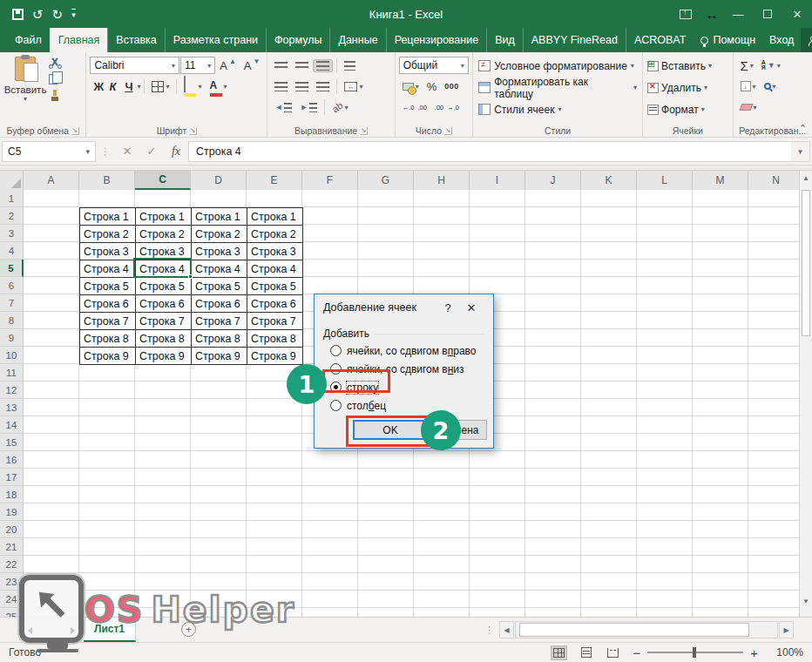 This screenshot has width=812, height=662. Describe the element at coordinates (330, 530) in the screenshot. I see `cell-F20` at that location.